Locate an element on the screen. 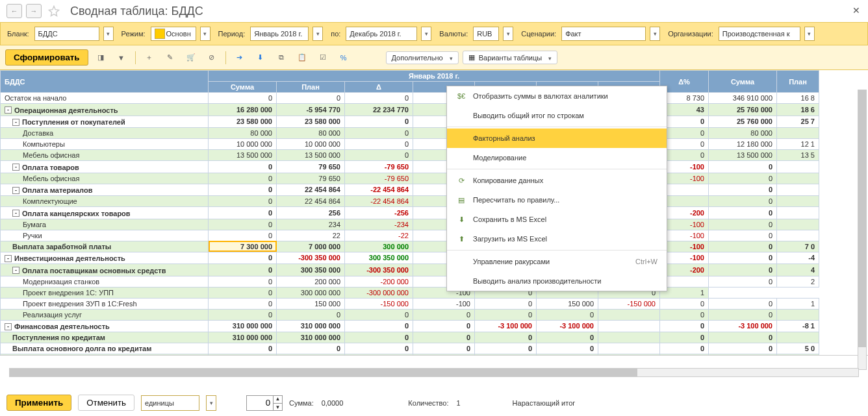 The height and width of the screenshot is (416, 868). menu-item: Моделирование is located at coordinates (557, 158).